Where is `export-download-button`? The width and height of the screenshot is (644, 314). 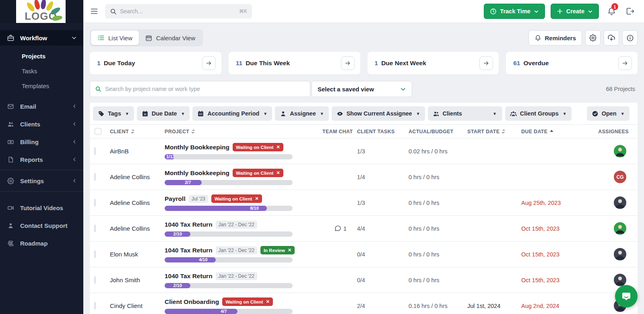 export-download-button is located at coordinates (611, 38).